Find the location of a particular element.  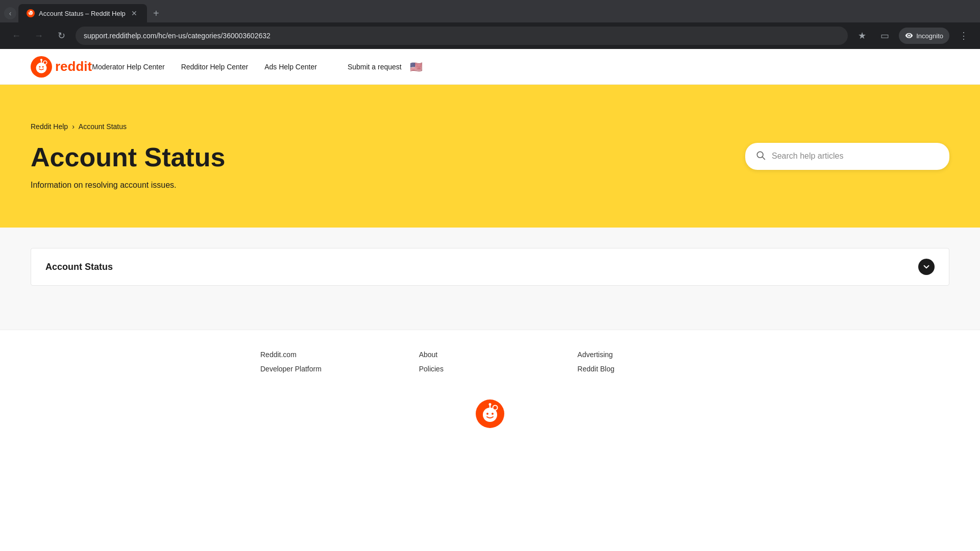

browser-chrome: ‹ Account Status – Reddit Help ✕ + ← → ↻… is located at coordinates (490, 24).